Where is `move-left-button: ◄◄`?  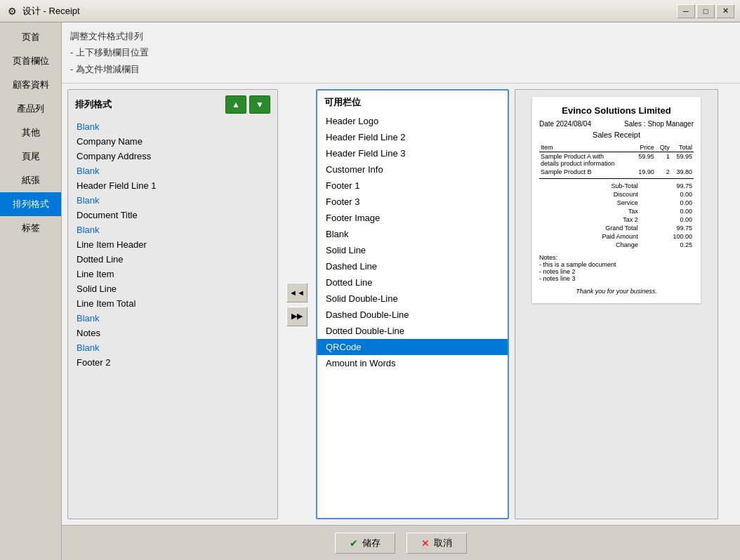
move-left-button: ◄◄ is located at coordinates (297, 293).